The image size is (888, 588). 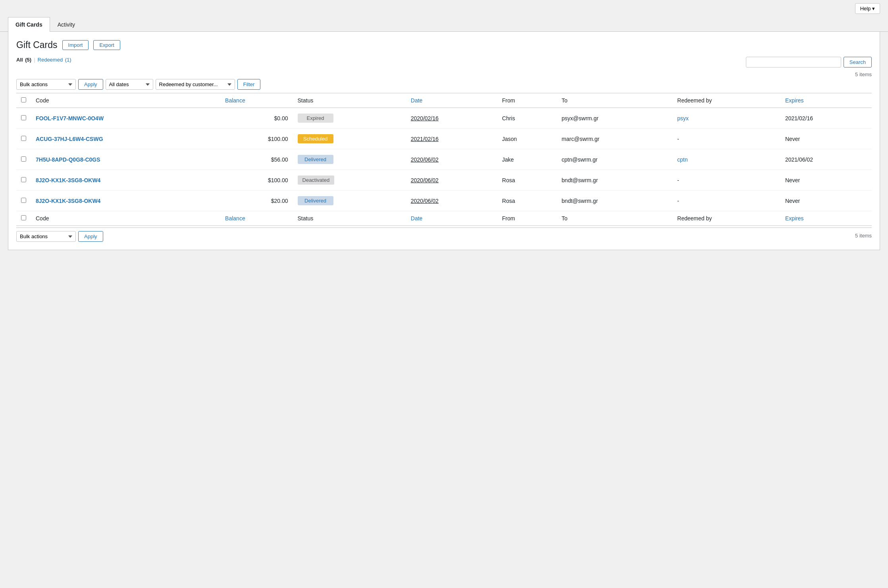 I want to click on footer-date: Date, so click(x=452, y=218).